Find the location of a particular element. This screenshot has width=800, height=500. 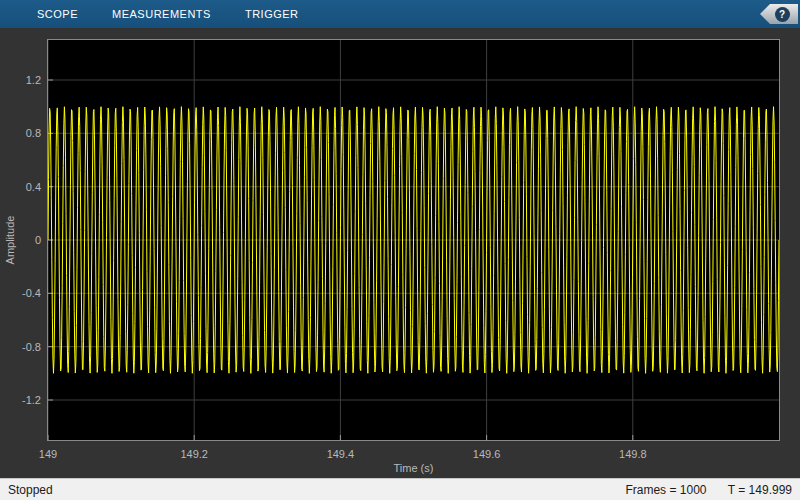

x-tick-label: 149 is located at coordinates (48, 454).